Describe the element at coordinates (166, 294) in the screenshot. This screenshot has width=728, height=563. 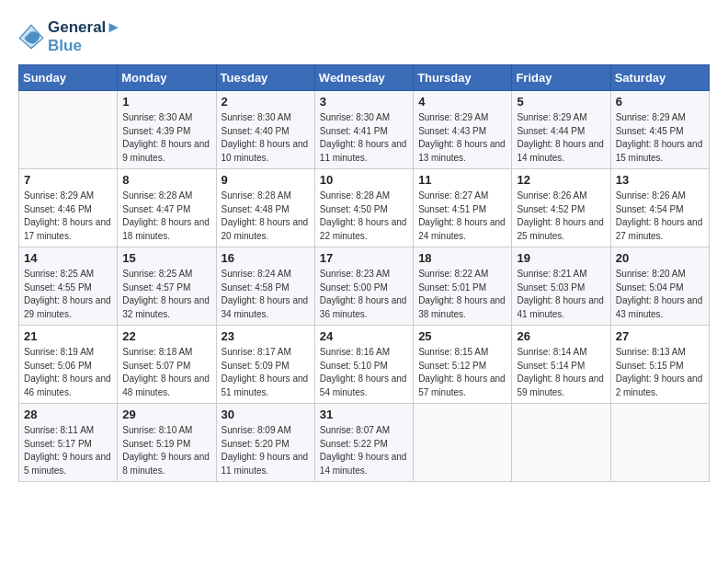
I see `day-detail: Sunrise: 8:25 AM Sunset: 4:57 PM Dayligh…` at that location.